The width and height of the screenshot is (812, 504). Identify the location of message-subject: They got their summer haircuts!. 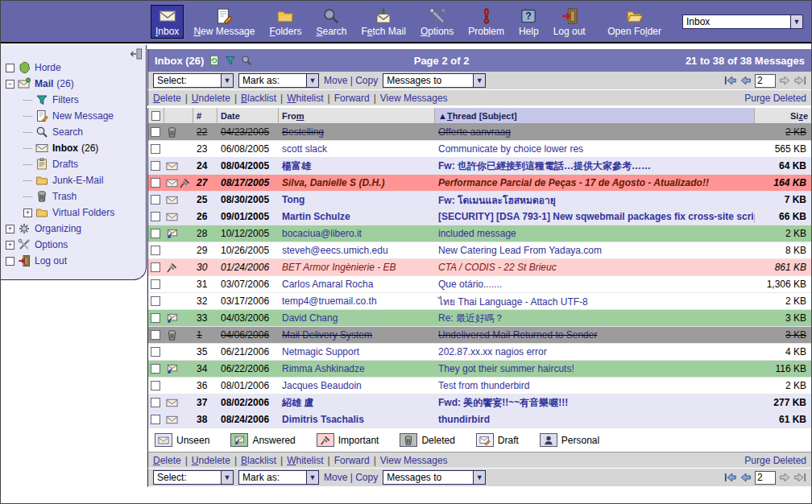
(594, 369).